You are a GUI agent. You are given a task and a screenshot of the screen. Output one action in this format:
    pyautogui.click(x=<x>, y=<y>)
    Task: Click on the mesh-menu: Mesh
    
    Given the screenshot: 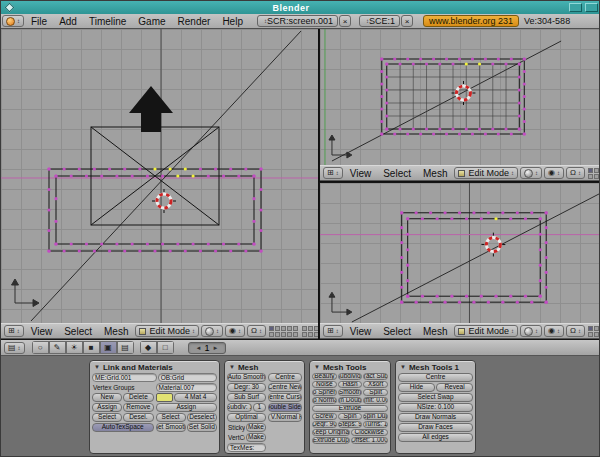 What is the action you would take?
    pyautogui.click(x=435, y=332)
    